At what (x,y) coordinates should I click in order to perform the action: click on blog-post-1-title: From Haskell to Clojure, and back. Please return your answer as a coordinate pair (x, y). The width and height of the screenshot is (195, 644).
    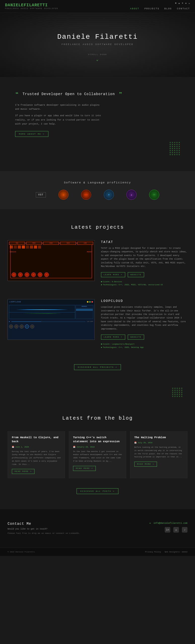
    Looking at the image, I should click on (36, 440).